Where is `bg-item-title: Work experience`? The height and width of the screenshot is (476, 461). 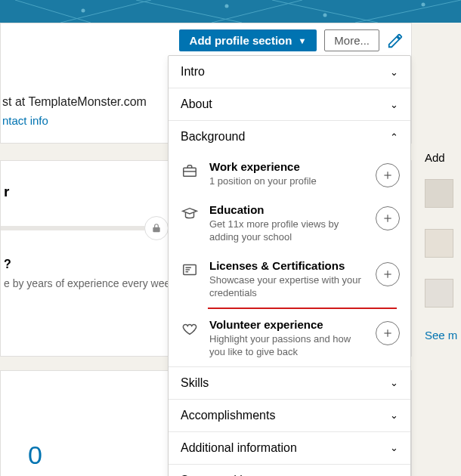 bg-item-title: Work experience is located at coordinates (287, 166).